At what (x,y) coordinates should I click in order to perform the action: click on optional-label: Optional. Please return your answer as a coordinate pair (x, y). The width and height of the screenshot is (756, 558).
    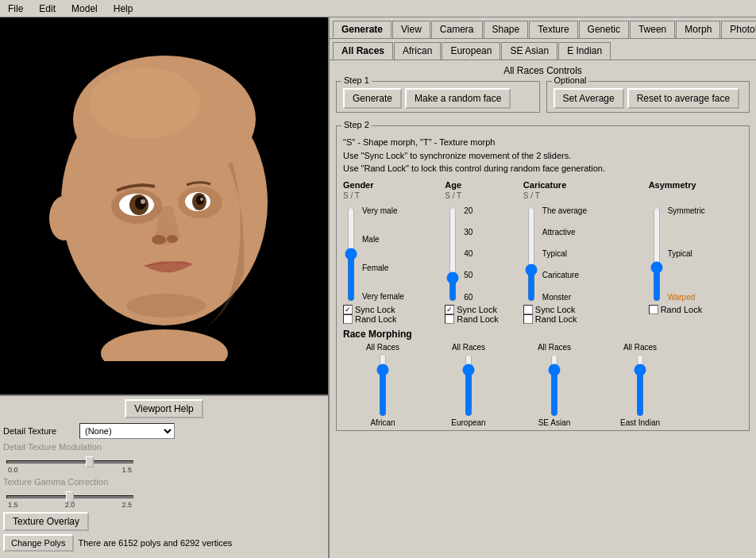
    Looking at the image, I should click on (570, 80).